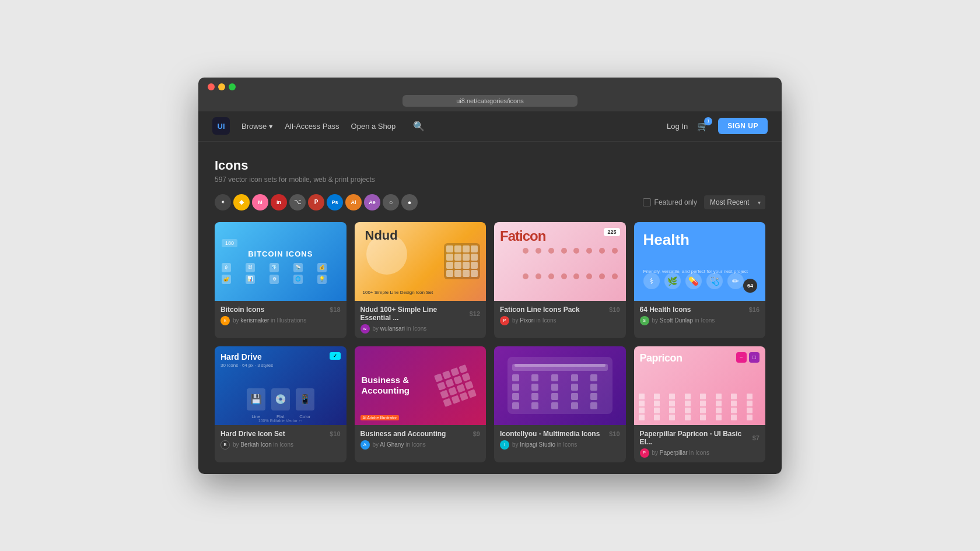  I want to click on card-price: $12, so click(475, 314).